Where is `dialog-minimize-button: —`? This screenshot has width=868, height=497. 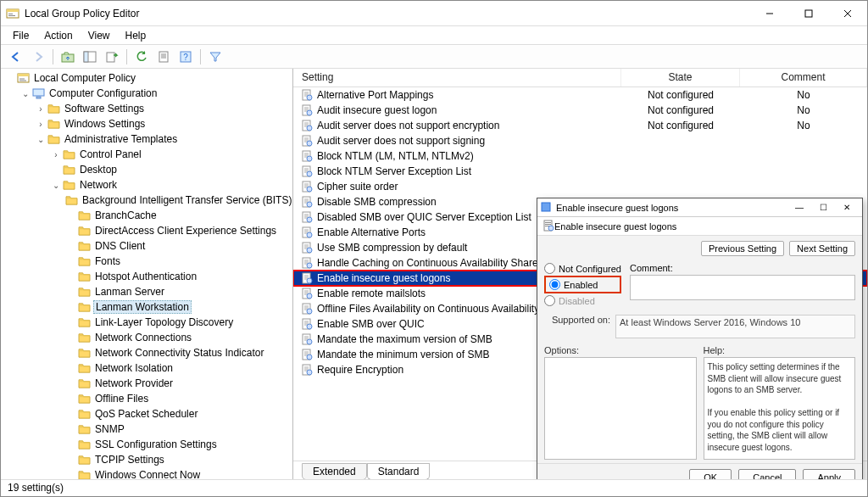
dialog-minimize-button: — is located at coordinates (799, 208).